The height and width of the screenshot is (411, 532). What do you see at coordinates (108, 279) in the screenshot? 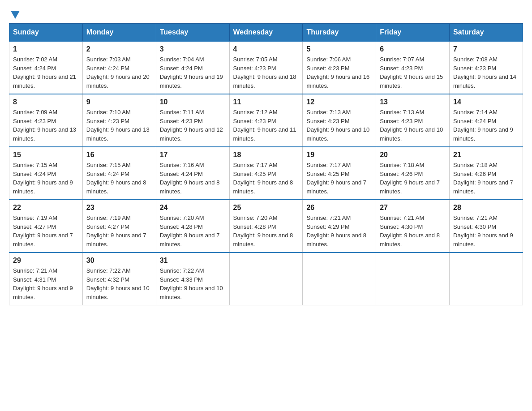
I see `sunset-label: Sunset: 4:32 PM` at bounding box center [108, 279].